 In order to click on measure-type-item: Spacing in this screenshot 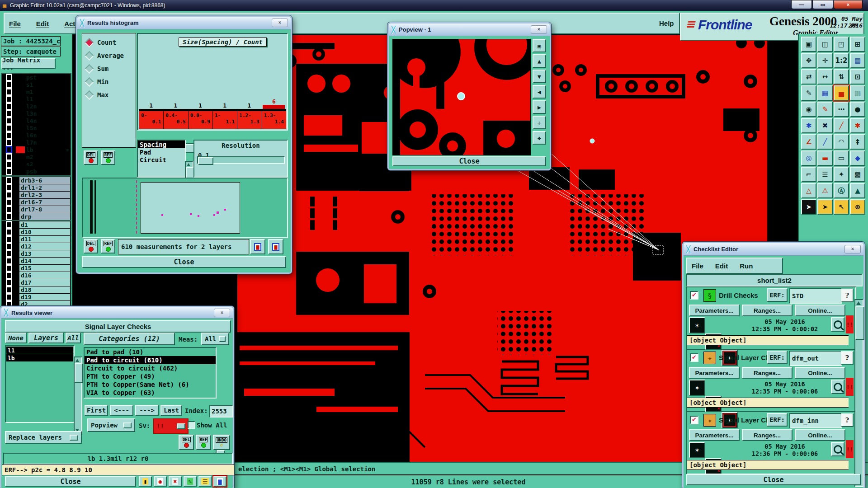, I will do `click(161, 145)`.